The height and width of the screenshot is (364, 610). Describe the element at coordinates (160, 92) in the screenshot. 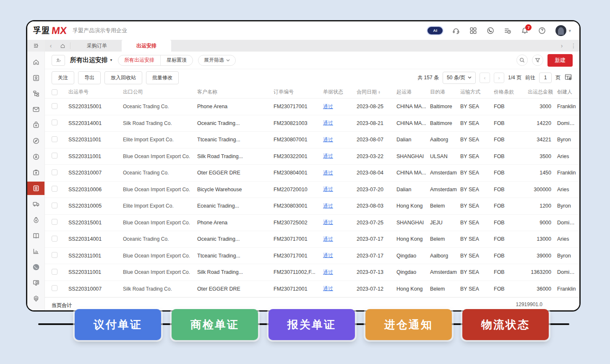

I see `col-export-company: 出口公司` at that location.